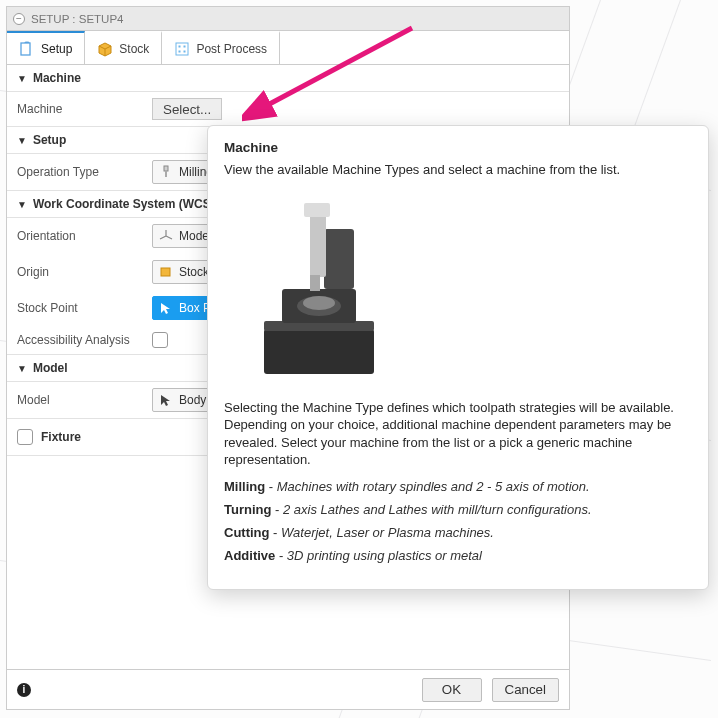 This screenshot has width=718, height=718. I want to click on tooltip-body: Selecting the Machine Type defines which…, so click(458, 434).